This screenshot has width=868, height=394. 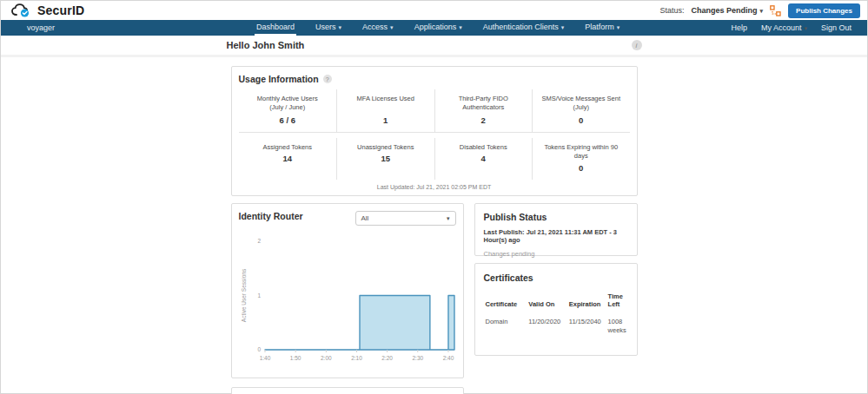 What do you see at coordinates (739, 28) in the screenshot?
I see `help-link: Help` at bounding box center [739, 28].